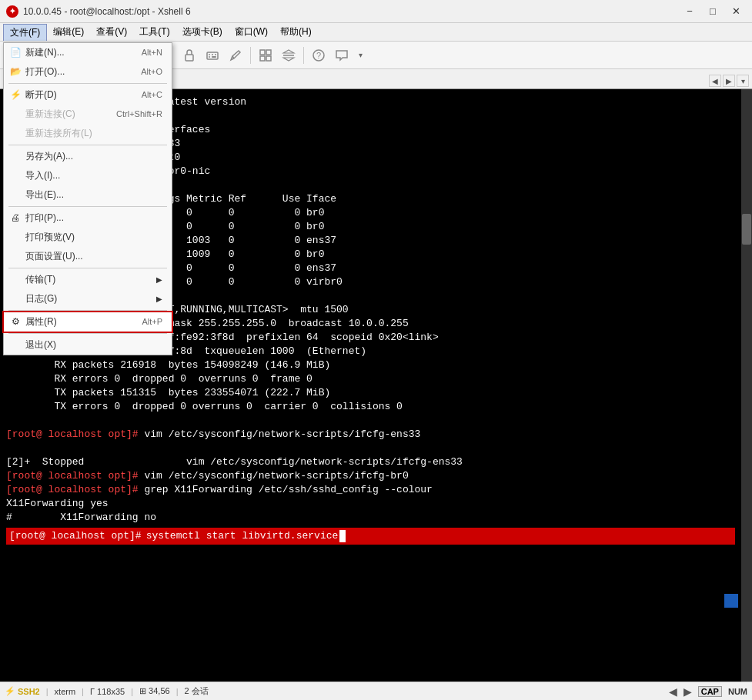 The image size is (752, 700). Describe the element at coordinates (708, 692) in the screenshot. I see `status-right: ◀ ▶ CAP NUM` at that location.